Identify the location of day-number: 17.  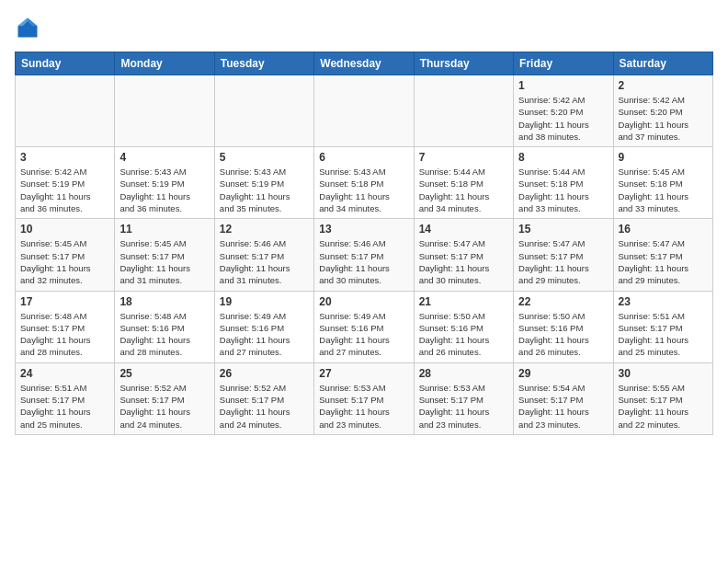
(64, 302).